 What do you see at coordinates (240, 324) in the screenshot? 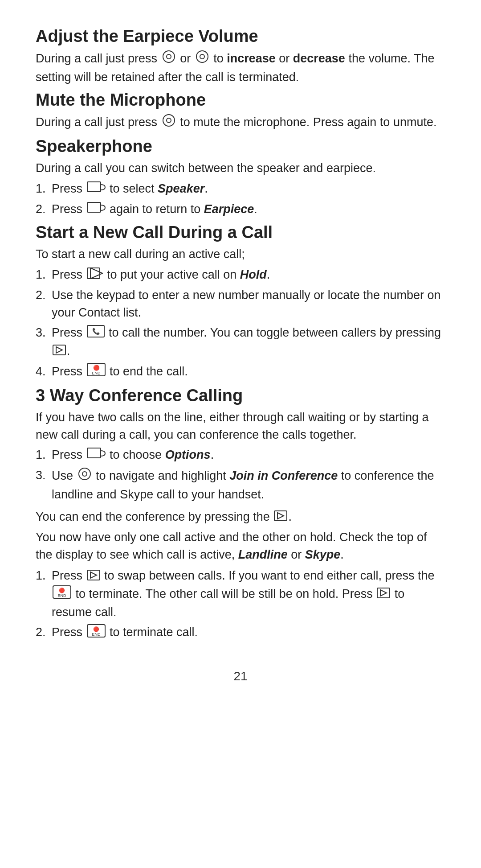
I see `start-new-call-steps: 1. Press to put your active call on Hold…` at bounding box center [240, 324].